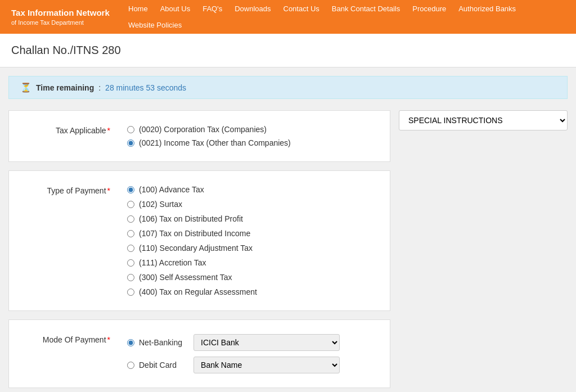 Image resolution: width=576 pixels, height=392 pixels. Describe the element at coordinates (155, 365) in the screenshot. I see `mode-option-debit-card: Debit Card` at that location.